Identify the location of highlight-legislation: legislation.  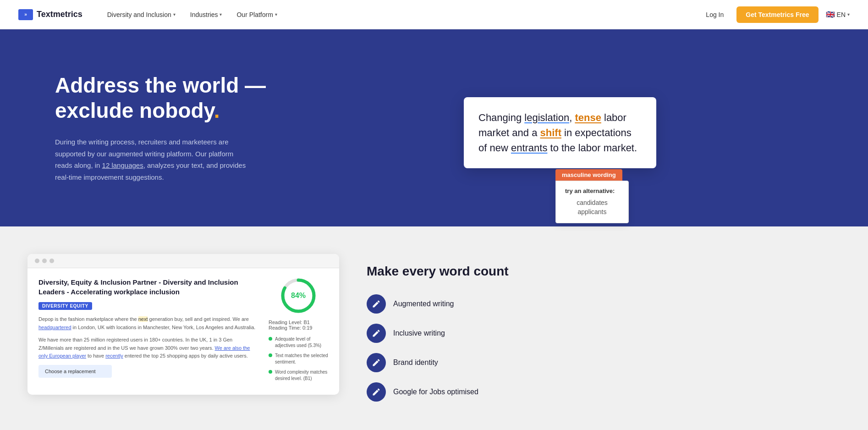
(547, 117).